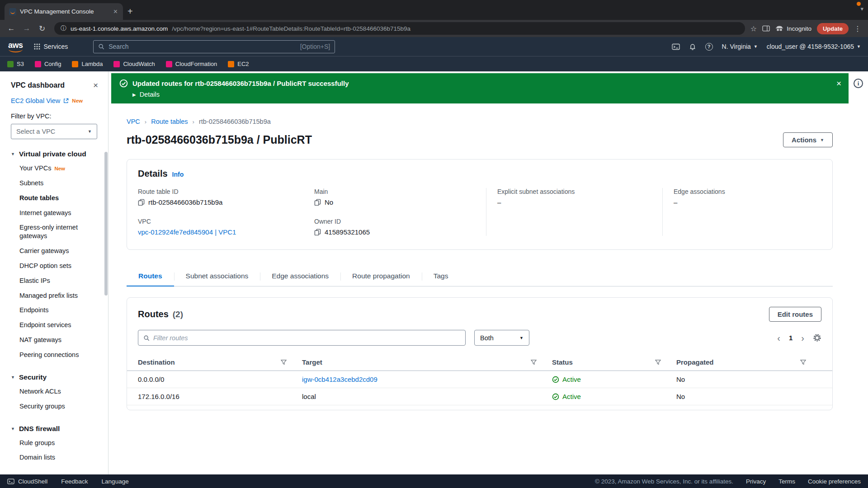 The height and width of the screenshot is (488, 868). What do you see at coordinates (799, 29) in the screenshot?
I see `incognito-label: Incognito` at bounding box center [799, 29].